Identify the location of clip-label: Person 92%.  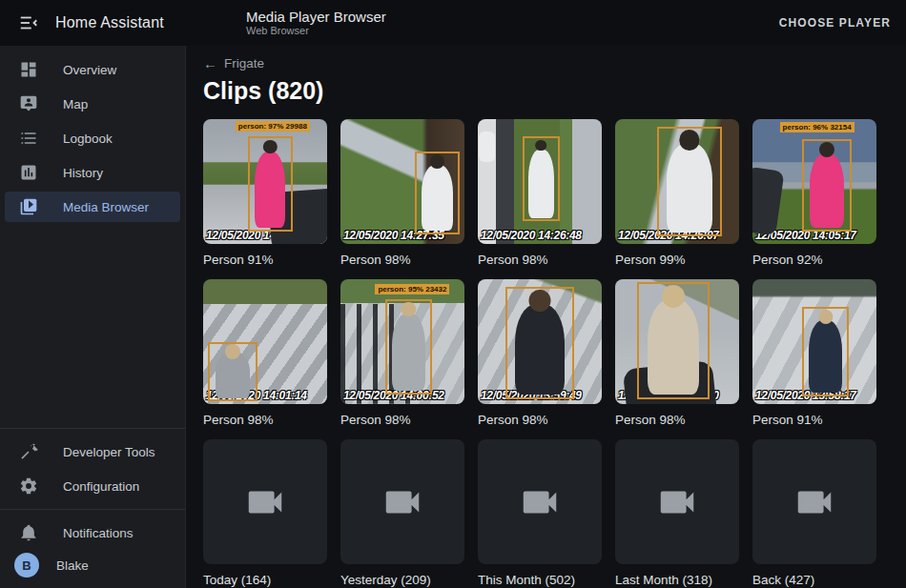
(814, 260).